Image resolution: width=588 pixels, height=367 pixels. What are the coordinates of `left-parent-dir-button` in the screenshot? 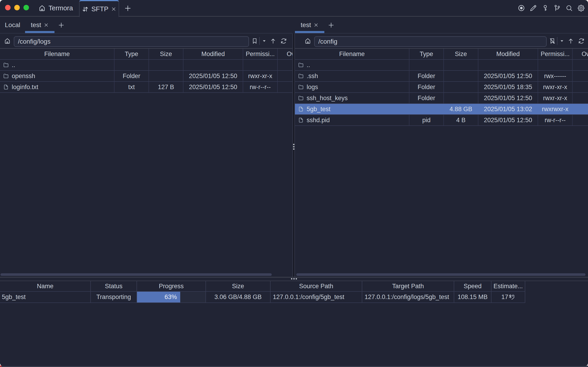 It's located at (273, 41).